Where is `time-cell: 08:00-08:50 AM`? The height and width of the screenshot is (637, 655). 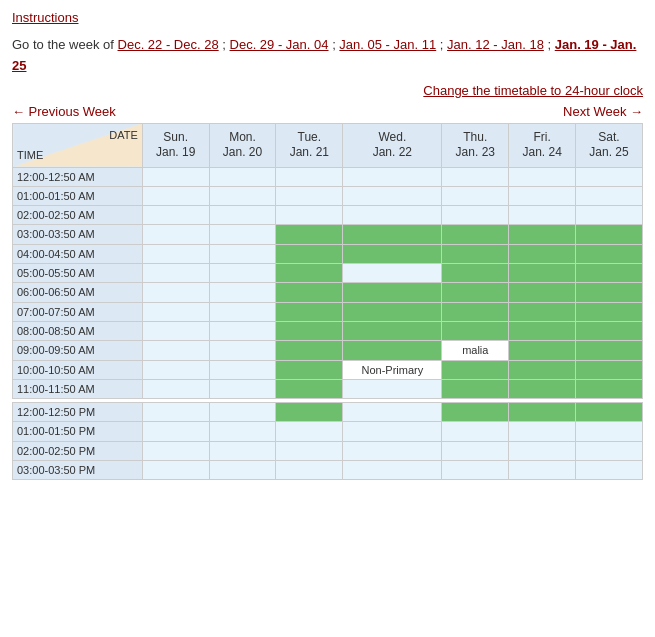
time-cell: 08:00-08:50 AM is located at coordinates (78, 330).